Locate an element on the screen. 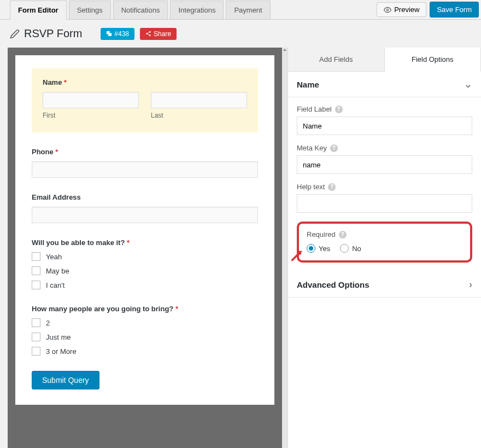 This screenshot has height=448, width=481. required-yes: Yes is located at coordinates (318, 248).